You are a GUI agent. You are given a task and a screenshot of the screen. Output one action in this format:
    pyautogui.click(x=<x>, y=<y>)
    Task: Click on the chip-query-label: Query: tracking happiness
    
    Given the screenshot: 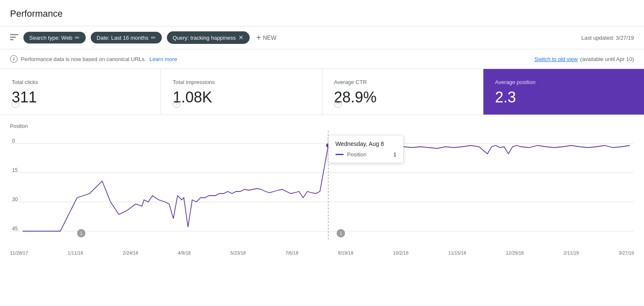 What is the action you would take?
    pyautogui.click(x=204, y=38)
    